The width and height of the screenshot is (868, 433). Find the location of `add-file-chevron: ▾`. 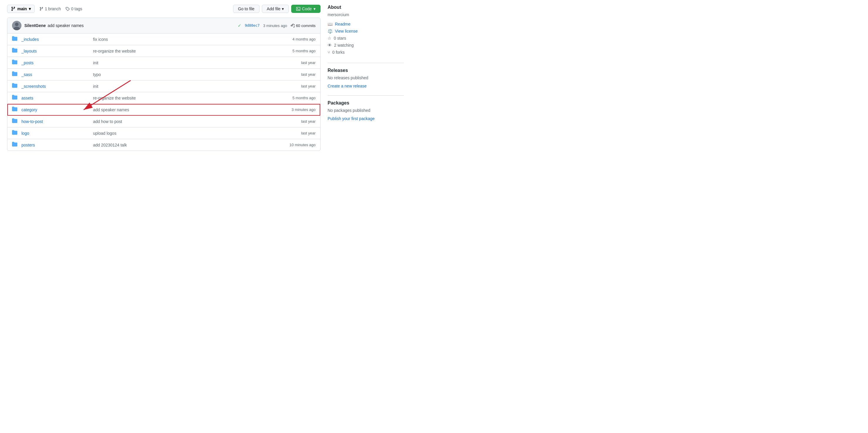

add-file-chevron: ▾ is located at coordinates (283, 9).